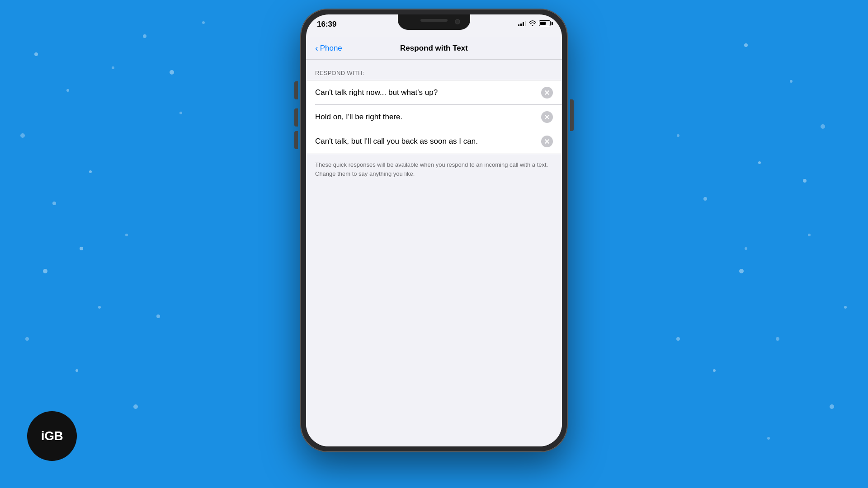 The height and width of the screenshot is (488, 868). What do you see at coordinates (52, 436) in the screenshot?
I see `igb-logo-text: iGB` at bounding box center [52, 436].